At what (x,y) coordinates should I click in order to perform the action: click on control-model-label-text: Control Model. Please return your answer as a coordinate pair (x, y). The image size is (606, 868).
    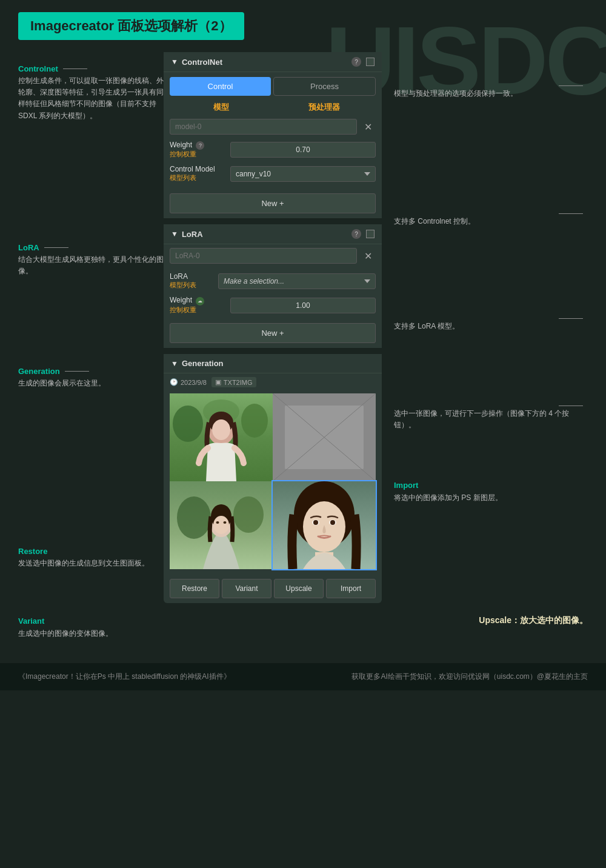
    Looking at the image, I should click on (193, 169).